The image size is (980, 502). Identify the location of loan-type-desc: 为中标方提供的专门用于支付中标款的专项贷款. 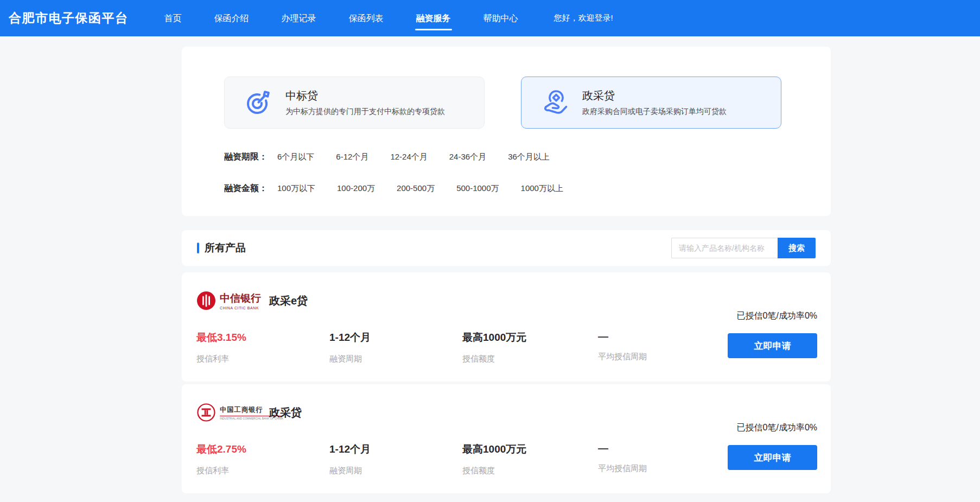
(365, 112).